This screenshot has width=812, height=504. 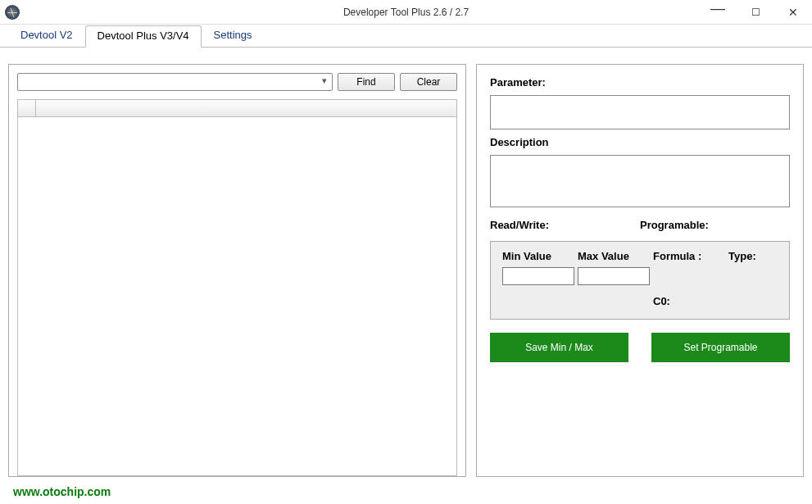 What do you see at coordinates (233, 36) in the screenshot?
I see `tab-settings: Settings` at bounding box center [233, 36].